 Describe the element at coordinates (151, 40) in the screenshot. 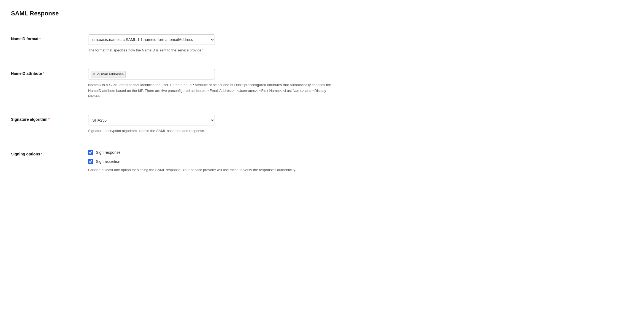

I see `nameid-format-select: urn:oasis:names:tc:SAML:1.1:nameid-forma…` at that location.